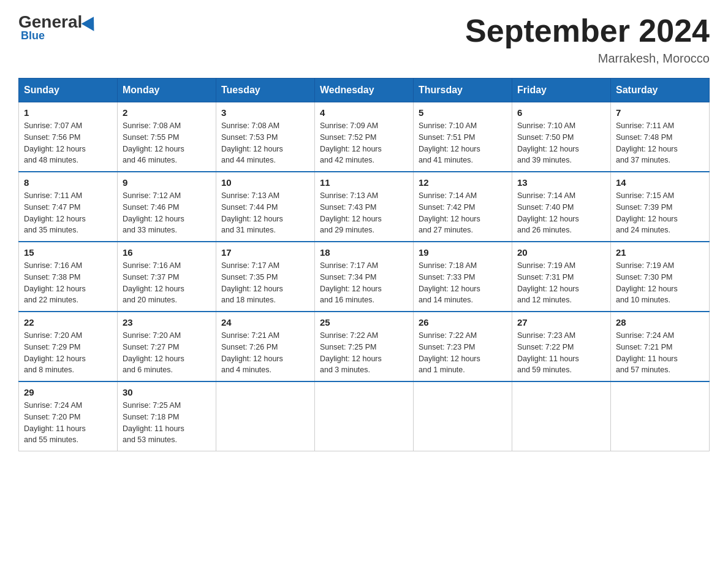 Image resolution: width=728 pixels, height=563 pixels. What do you see at coordinates (69, 207) in the screenshot?
I see `table-row: 8 Sunrise: 7:11 AMSunset: 7:47 PMDayligh…` at bounding box center [69, 207].